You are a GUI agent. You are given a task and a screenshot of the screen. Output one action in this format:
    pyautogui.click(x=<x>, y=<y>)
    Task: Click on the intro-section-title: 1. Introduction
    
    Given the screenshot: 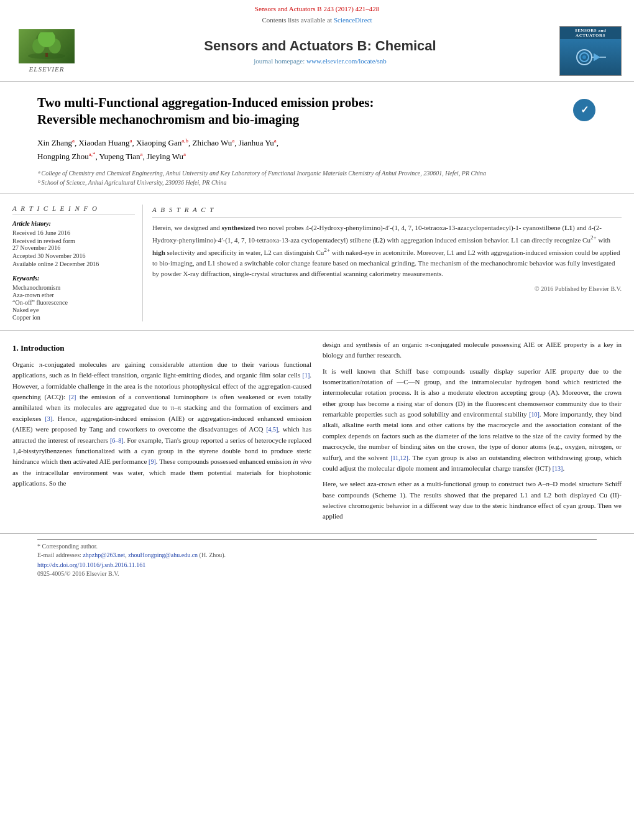 What is the action you would take?
    pyautogui.click(x=162, y=348)
    